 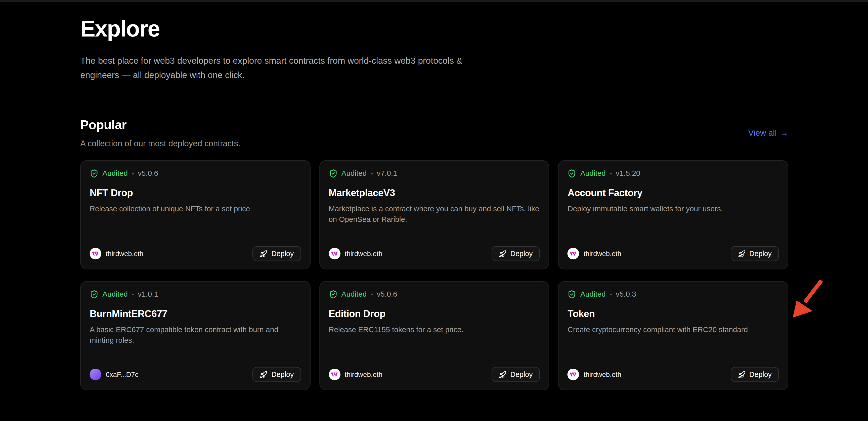 What do you see at coordinates (434, 1) in the screenshot?
I see `viewport-top-edge` at bounding box center [434, 1].